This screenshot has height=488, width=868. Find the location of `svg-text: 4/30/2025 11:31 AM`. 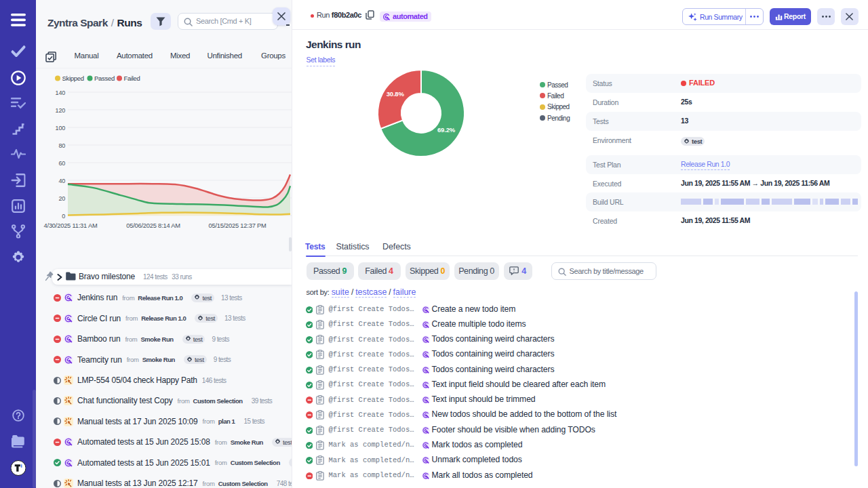

svg-text: 4/30/2025 11:31 AM is located at coordinates (71, 226).